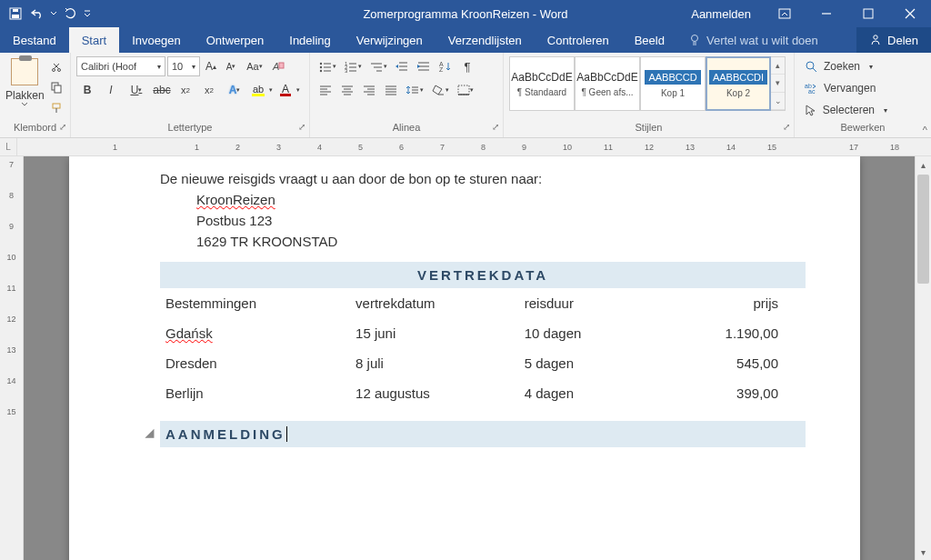 This screenshot has width=931, height=560. I want to click on bold-button: B, so click(87, 90).